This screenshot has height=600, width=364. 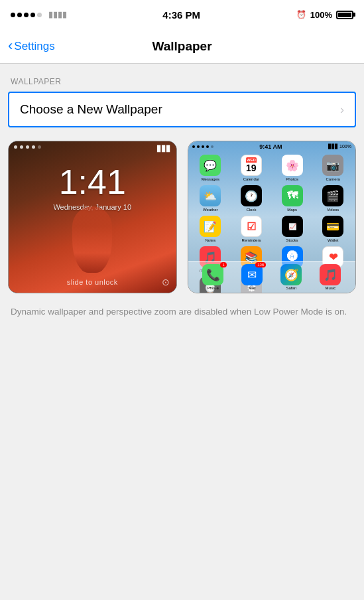 I want to click on alarm-icon: ⏰, so click(x=301, y=15).